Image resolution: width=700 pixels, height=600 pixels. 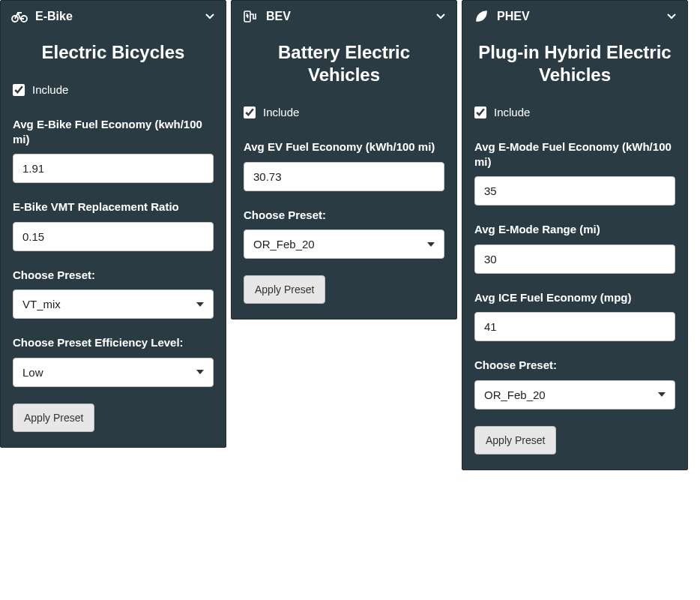 I want to click on field-label: E-Bike VMT Replacement Ratio, so click(x=113, y=207).